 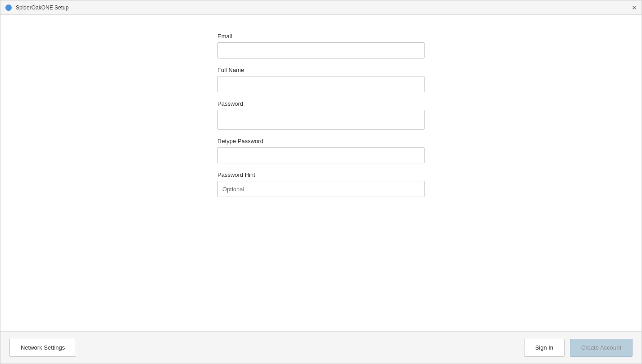 I want to click on title-bar-left: SpiderOakONE Setup, so click(x=37, y=8).